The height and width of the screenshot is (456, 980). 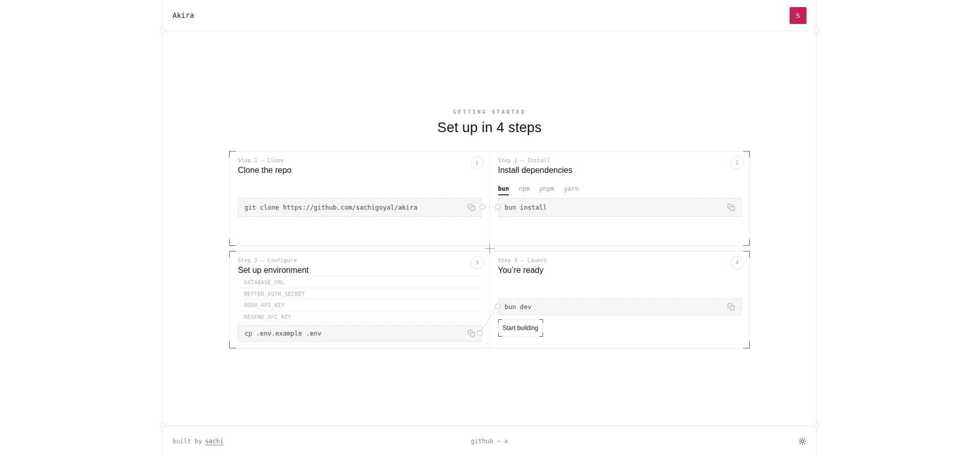 I want to click on step-card-install: Step 2 — Install Install dependencies 2 …, so click(x=620, y=198).